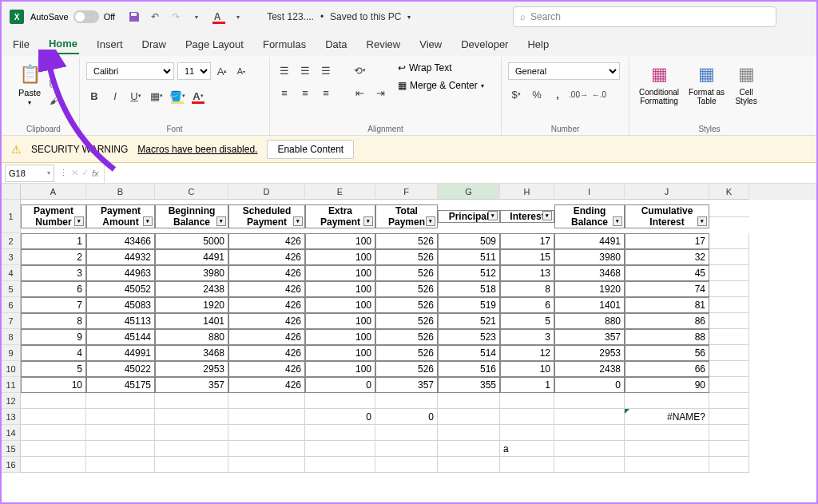 This screenshot has width=818, height=504. What do you see at coordinates (284, 70) in the screenshot?
I see `align-top-icon: ☰` at bounding box center [284, 70].